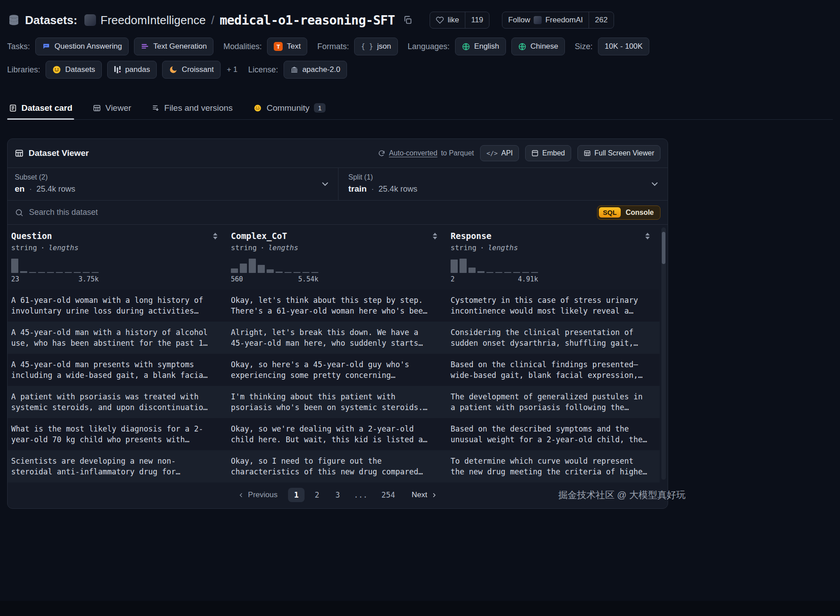 The width and height of the screenshot is (840, 616). What do you see at coordinates (553, 370) in the screenshot?
I see `cell-response: Based on the clinical findings presented…` at bounding box center [553, 370].